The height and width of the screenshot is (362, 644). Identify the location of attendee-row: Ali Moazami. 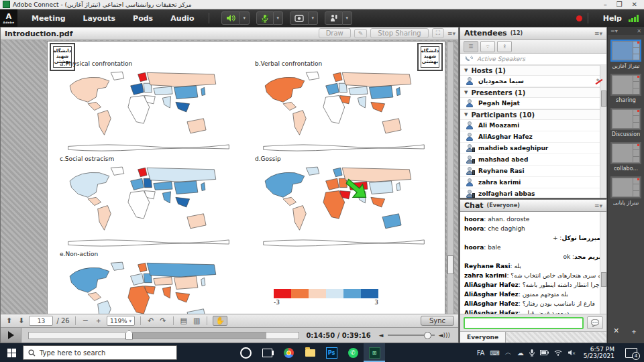
(533, 126).